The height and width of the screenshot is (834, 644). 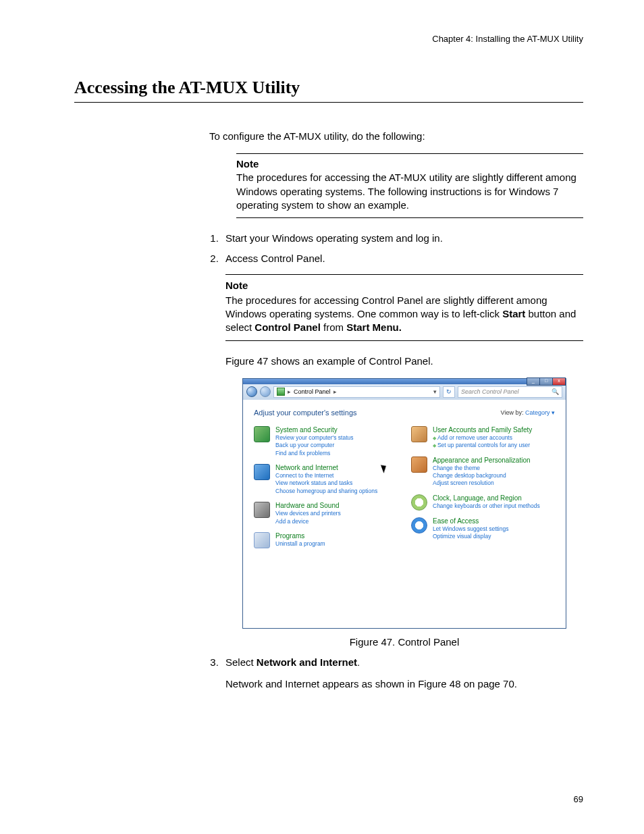 I want to click on user-accounts-icon, so click(x=419, y=434).